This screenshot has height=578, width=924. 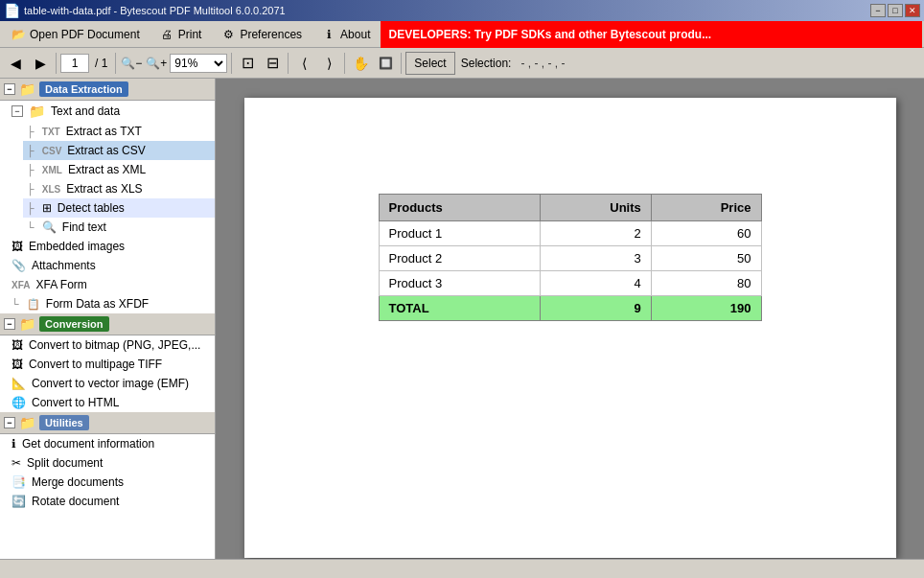 What do you see at coordinates (360, 63) in the screenshot?
I see `hand-tool-button: ✋` at bounding box center [360, 63].